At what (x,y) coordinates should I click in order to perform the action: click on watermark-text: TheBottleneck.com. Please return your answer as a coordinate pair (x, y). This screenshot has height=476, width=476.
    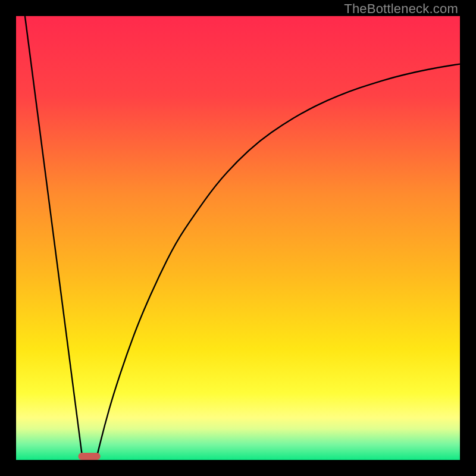
    Looking at the image, I should click on (401, 9).